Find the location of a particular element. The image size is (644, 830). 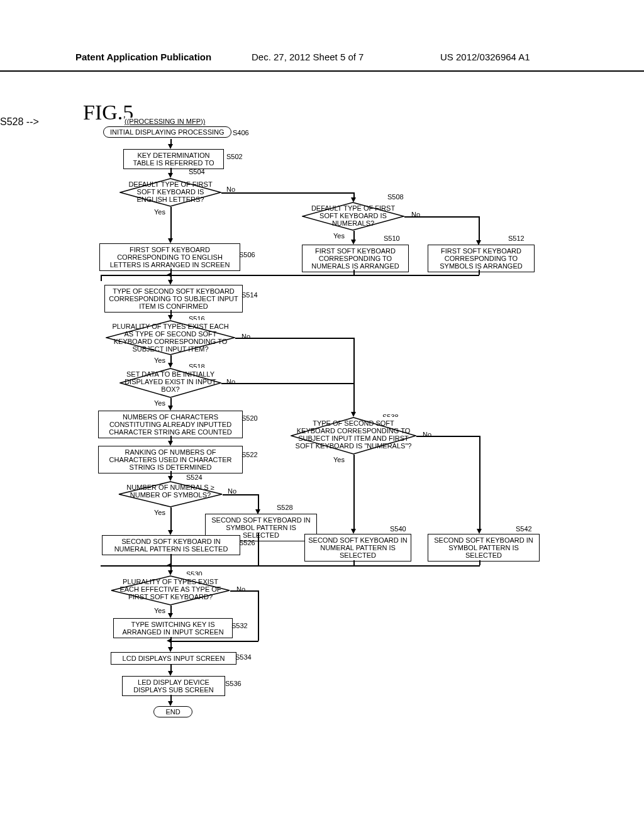

label-yes-s524: Yes is located at coordinates (160, 512).